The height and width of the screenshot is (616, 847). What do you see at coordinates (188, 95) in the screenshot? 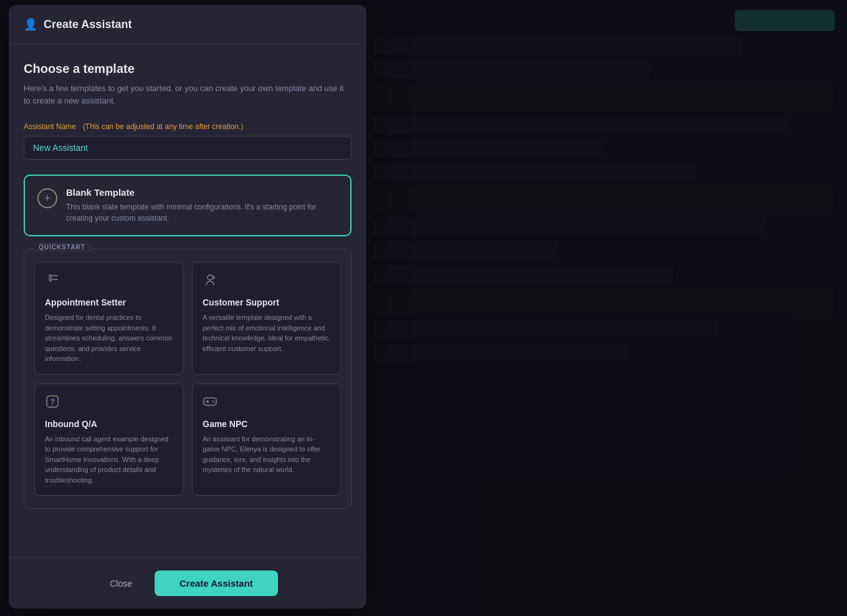
I see `choose-template-description: Here's a few templates to get you starte…` at bounding box center [188, 95].